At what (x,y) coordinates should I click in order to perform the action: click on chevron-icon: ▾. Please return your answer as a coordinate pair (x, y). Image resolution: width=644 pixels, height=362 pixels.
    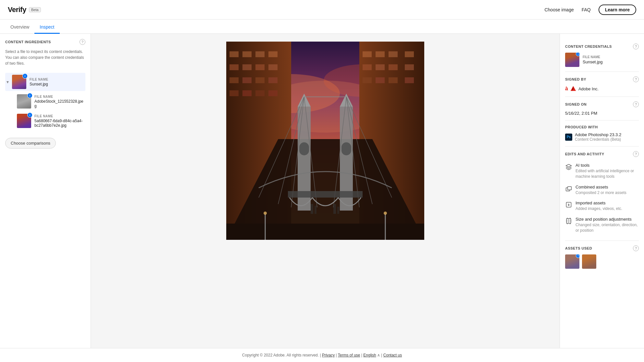
    Looking at the image, I should click on (8, 82).